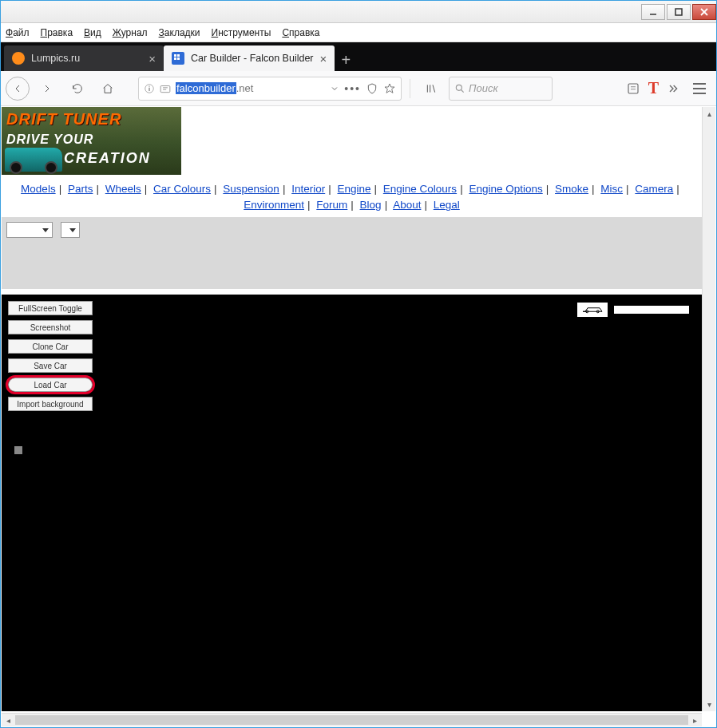  Describe the element at coordinates (335, 89) in the screenshot. I see `chevron-down-icon` at that location.